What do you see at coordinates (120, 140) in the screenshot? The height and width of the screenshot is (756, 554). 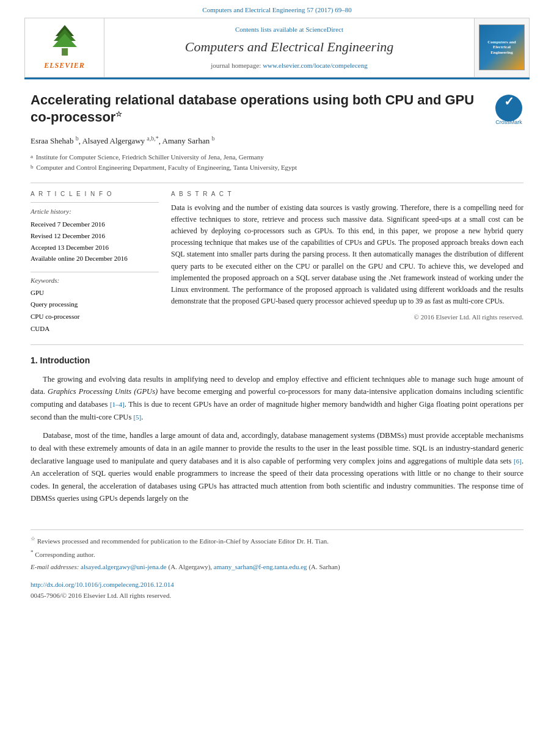 I see `author-2: Alsayed Algergawy a,b,*` at bounding box center [120, 140].